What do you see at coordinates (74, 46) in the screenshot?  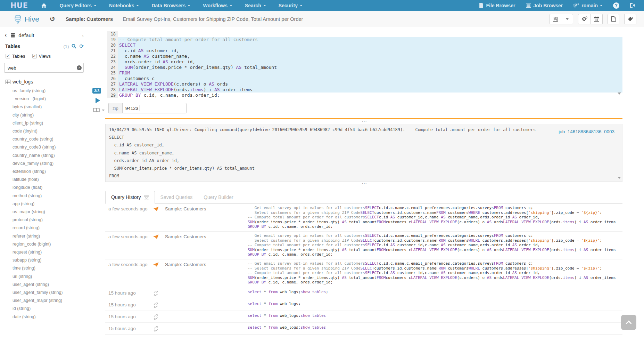 I see `search-icon` at bounding box center [74, 46].